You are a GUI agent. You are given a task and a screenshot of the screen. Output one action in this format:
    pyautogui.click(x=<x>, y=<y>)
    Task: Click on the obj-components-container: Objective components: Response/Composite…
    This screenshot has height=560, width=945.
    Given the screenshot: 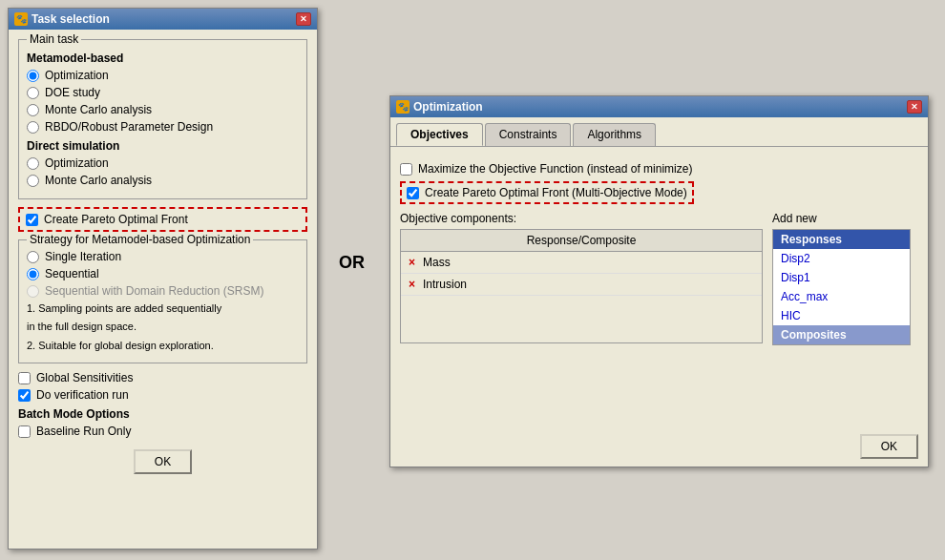 What is the action you would take?
    pyautogui.click(x=581, y=279)
    